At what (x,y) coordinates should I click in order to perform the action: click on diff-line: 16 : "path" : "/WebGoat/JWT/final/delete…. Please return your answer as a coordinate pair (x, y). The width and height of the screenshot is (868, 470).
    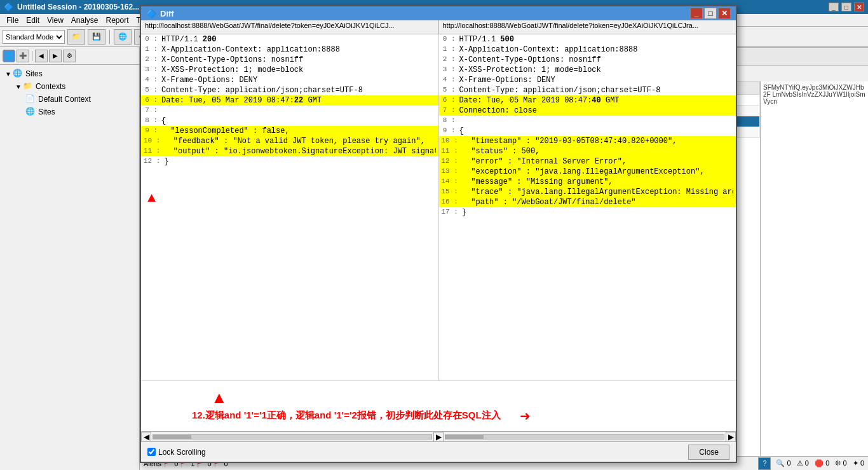
    Looking at the image, I should click on (588, 202).